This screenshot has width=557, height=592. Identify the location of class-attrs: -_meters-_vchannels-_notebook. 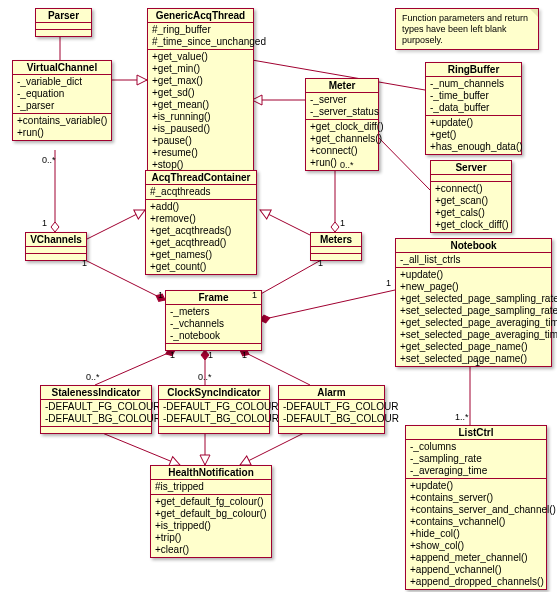
(214, 324).